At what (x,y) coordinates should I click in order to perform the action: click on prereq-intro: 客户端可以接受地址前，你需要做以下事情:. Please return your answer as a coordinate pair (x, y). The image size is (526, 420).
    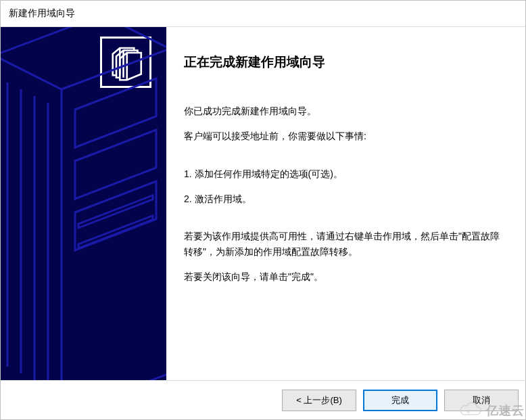
    Looking at the image, I should click on (346, 137).